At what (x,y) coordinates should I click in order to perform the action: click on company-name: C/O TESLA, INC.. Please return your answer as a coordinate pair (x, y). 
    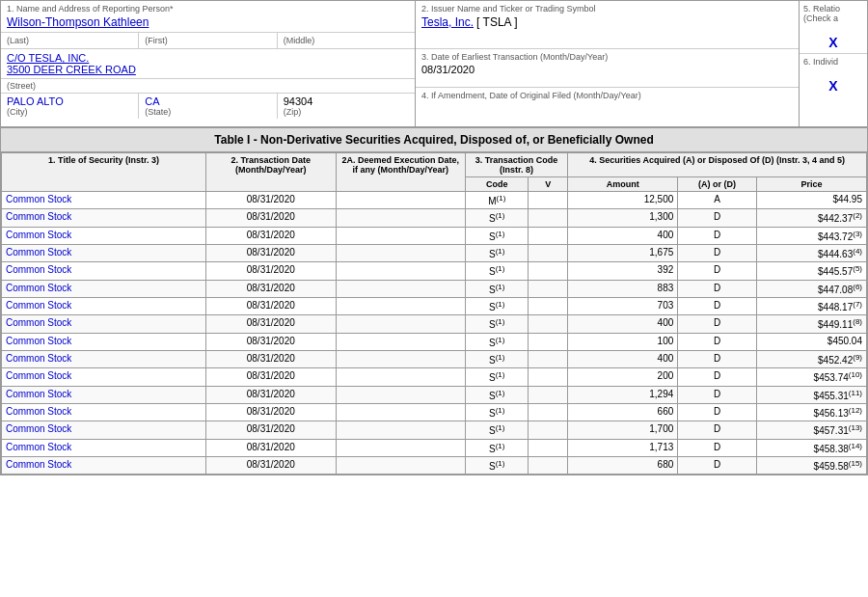
    Looking at the image, I should click on (208, 58).